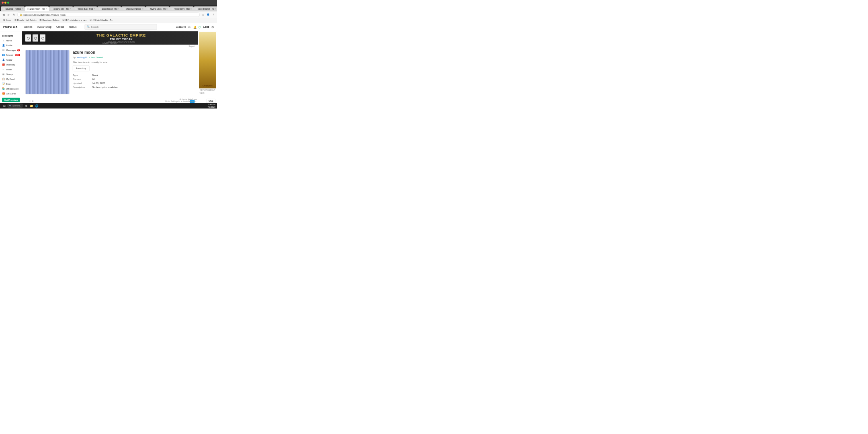 The height and width of the screenshot is (434, 868). I want to click on tab-shadow: shadow empress -... ×, so click(133, 9).